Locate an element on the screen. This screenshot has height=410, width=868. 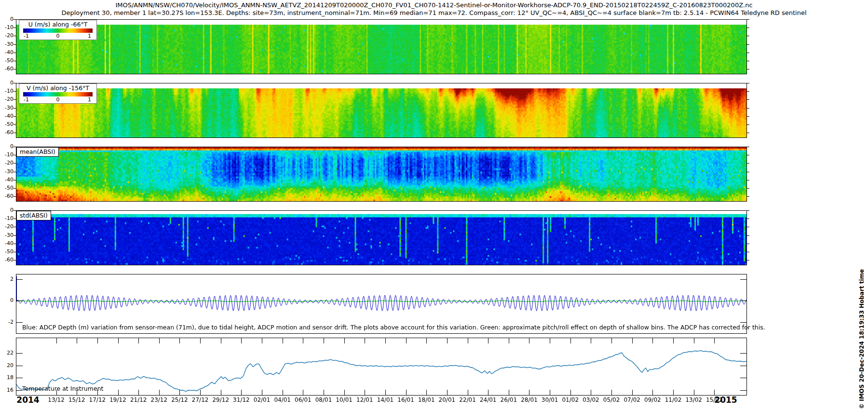
y-tick-label: 0 is located at coordinates (7, 300).